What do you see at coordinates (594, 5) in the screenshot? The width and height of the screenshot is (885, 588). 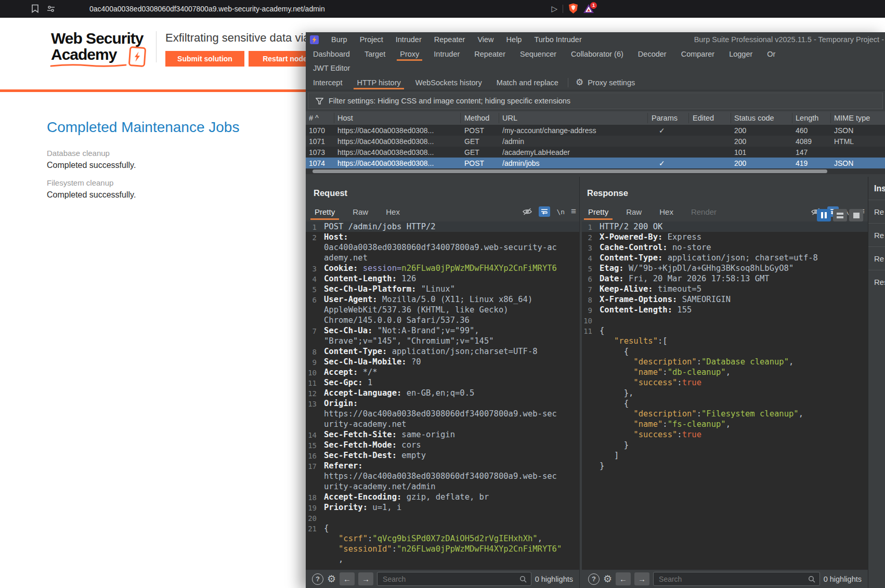 I see `notification-badge: 1` at bounding box center [594, 5].